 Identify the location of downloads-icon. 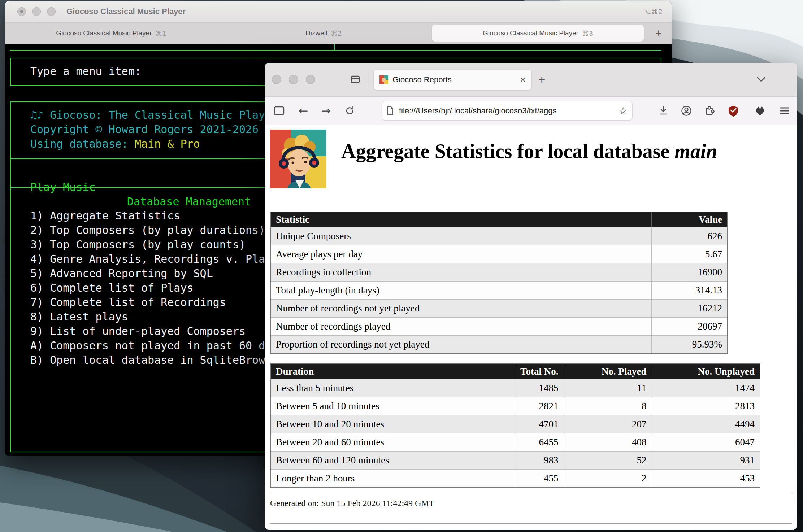
(663, 111).